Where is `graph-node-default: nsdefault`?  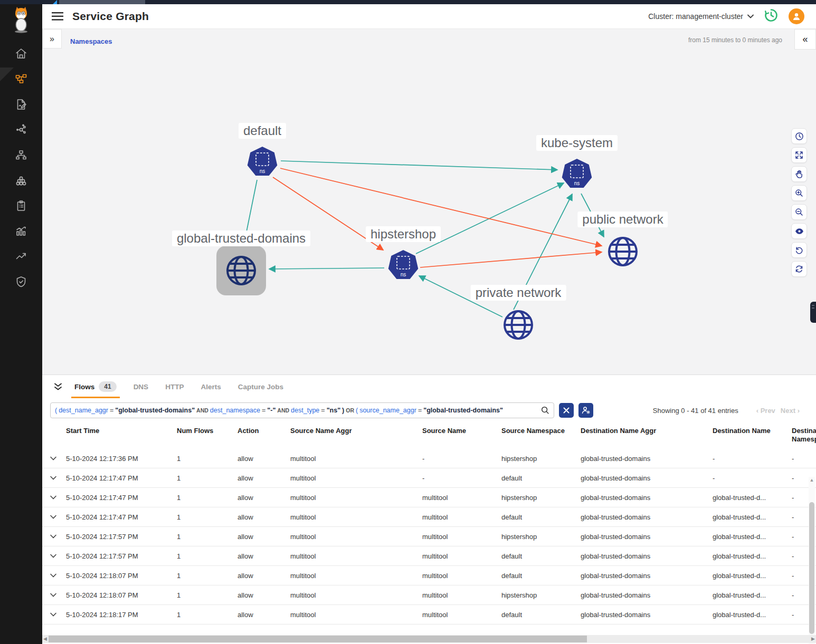 graph-node-default: nsdefault is located at coordinates (262, 162).